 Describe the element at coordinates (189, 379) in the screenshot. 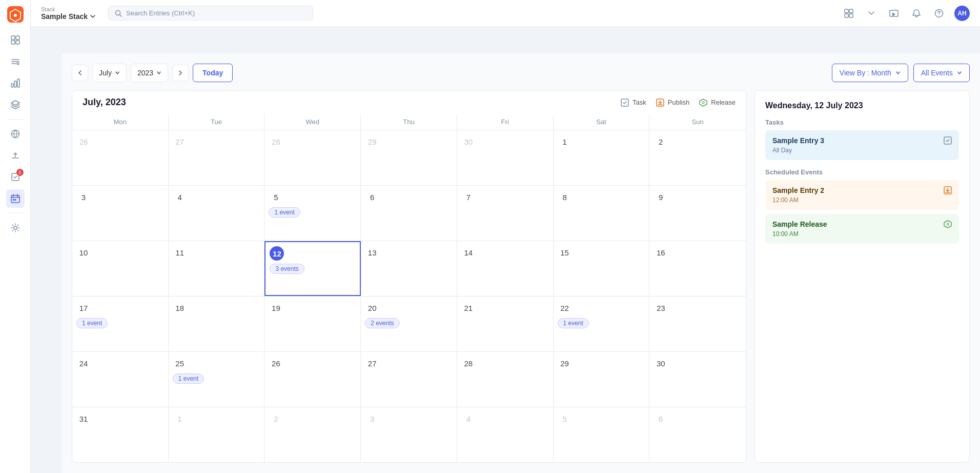

I see `event-pill-jul25: 1 event` at that location.